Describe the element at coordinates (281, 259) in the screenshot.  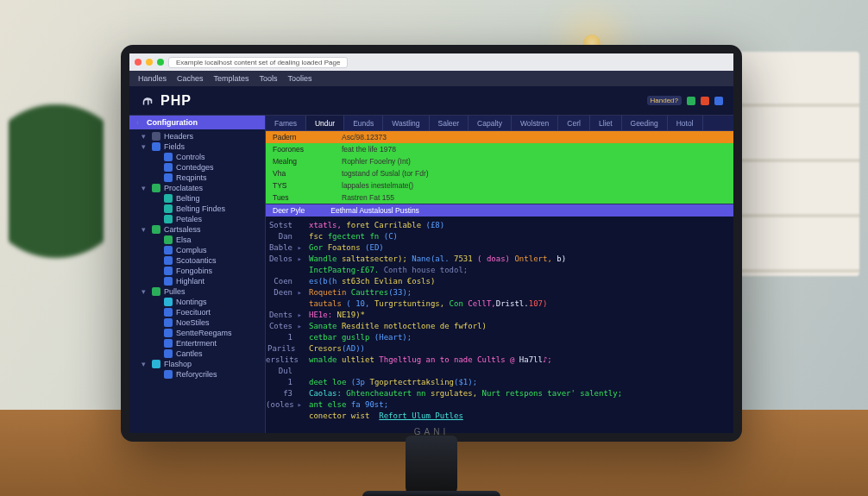
I see `gutter-label: Delos` at that location.